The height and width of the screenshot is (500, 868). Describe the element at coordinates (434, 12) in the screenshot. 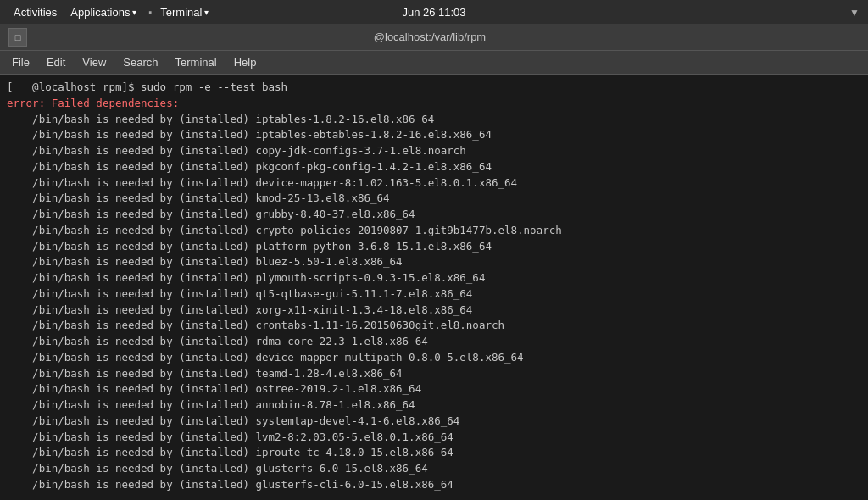

I see `datetime-display: Jun 26 11:03` at that location.